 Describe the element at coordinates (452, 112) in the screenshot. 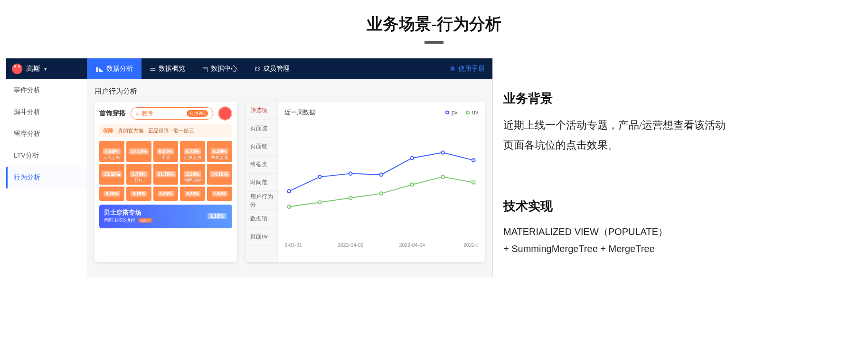

I see `legend-pv: pv` at that location.